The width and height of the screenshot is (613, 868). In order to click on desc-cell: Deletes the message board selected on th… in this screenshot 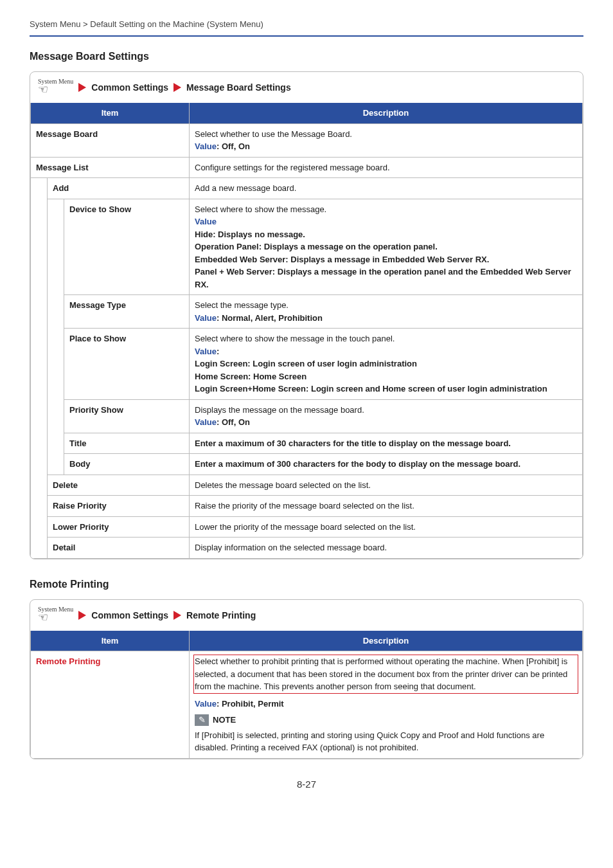, I will do `click(386, 485)`.